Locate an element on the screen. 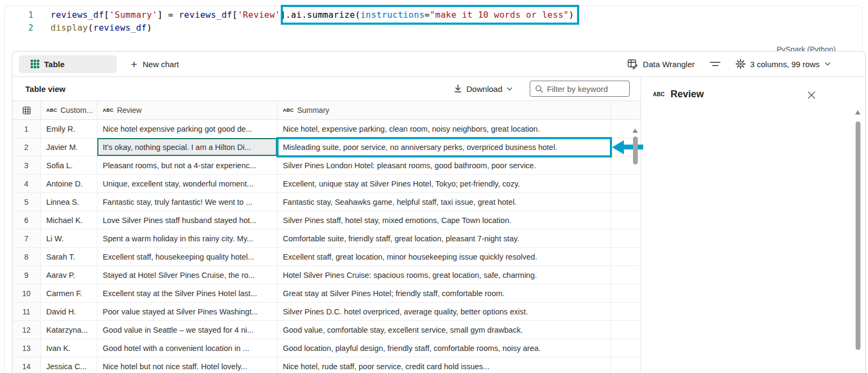 This screenshot has width=868, height=373. column-header-review: ABC Review is located at coordinates (187, 110).